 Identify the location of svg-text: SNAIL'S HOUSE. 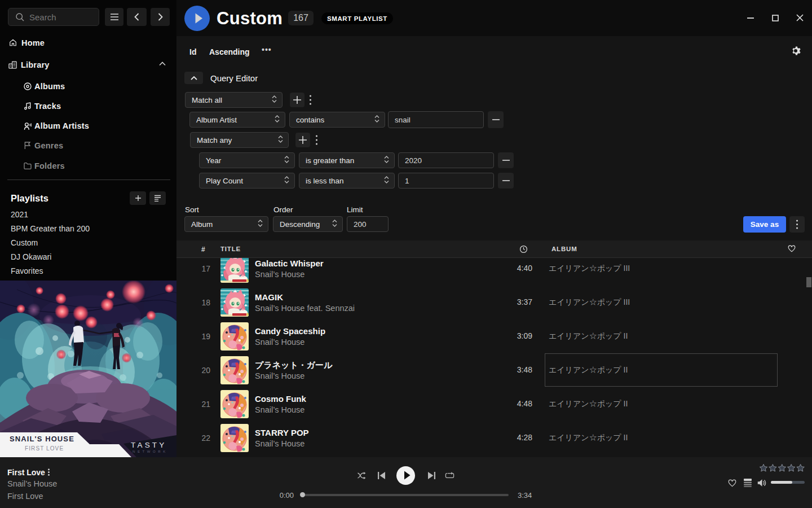
(42, 439).